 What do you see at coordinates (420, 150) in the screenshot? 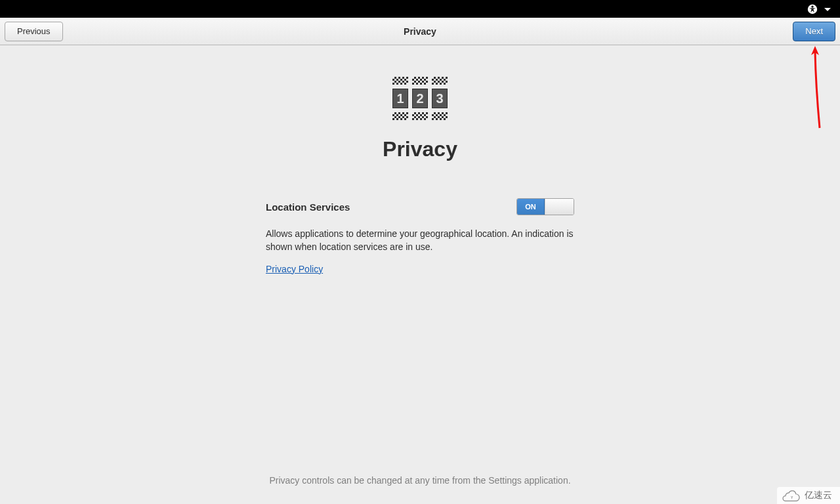
I see `page-title: Privacy` at bounding box center [420, 150].